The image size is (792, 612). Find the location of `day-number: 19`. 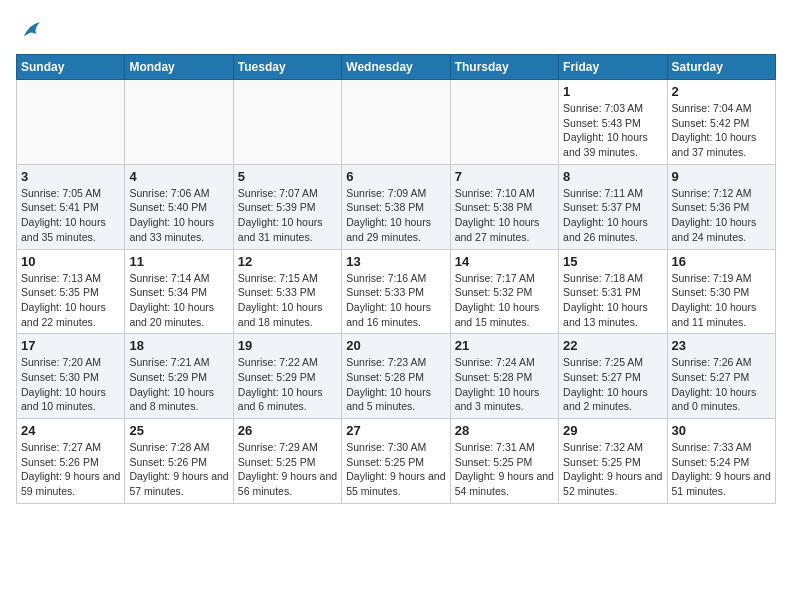

day-number: 19 is located at coordinates (288, 346).